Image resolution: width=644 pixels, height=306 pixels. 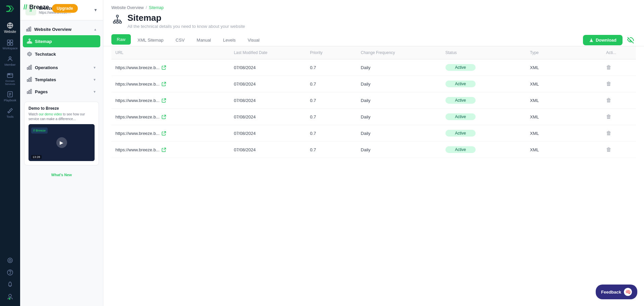 What do you see at coordinates (37, 92) in the screenshot?
I see `pages-left: Pages` at bounding box center [37, 92].